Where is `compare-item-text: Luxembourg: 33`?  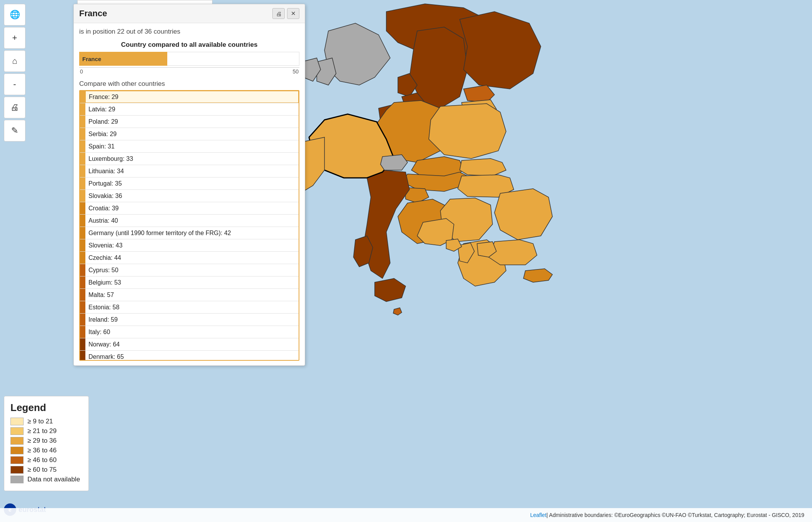
compare-item-text: Luxembourg: 33 is located at coordinates (192, 159).